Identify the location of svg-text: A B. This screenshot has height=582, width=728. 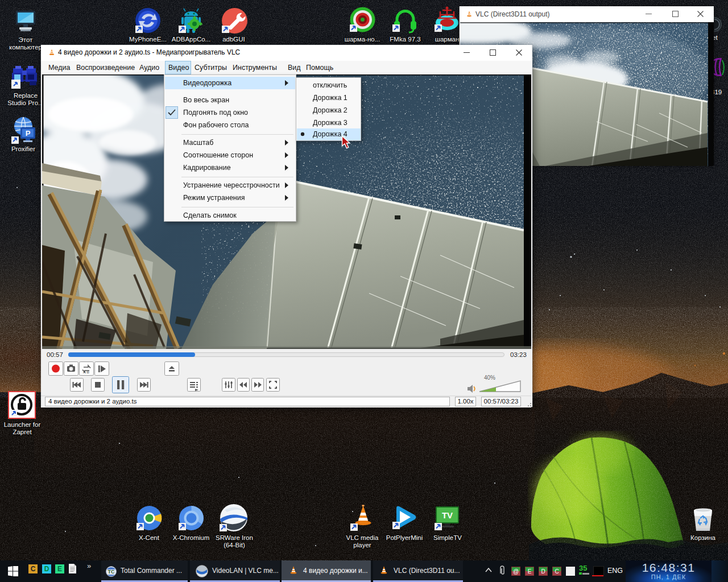
(86, 372).